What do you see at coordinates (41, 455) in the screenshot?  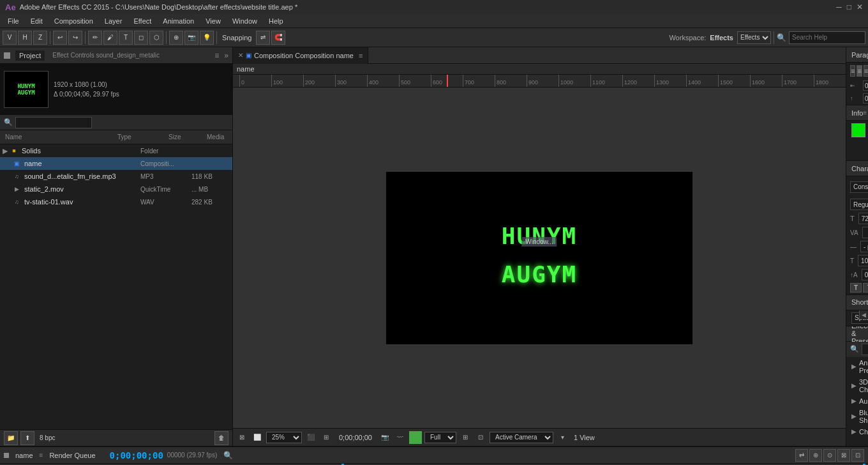 I see `timeline-menu-btn: ≡` at bounding box center [41, 455].